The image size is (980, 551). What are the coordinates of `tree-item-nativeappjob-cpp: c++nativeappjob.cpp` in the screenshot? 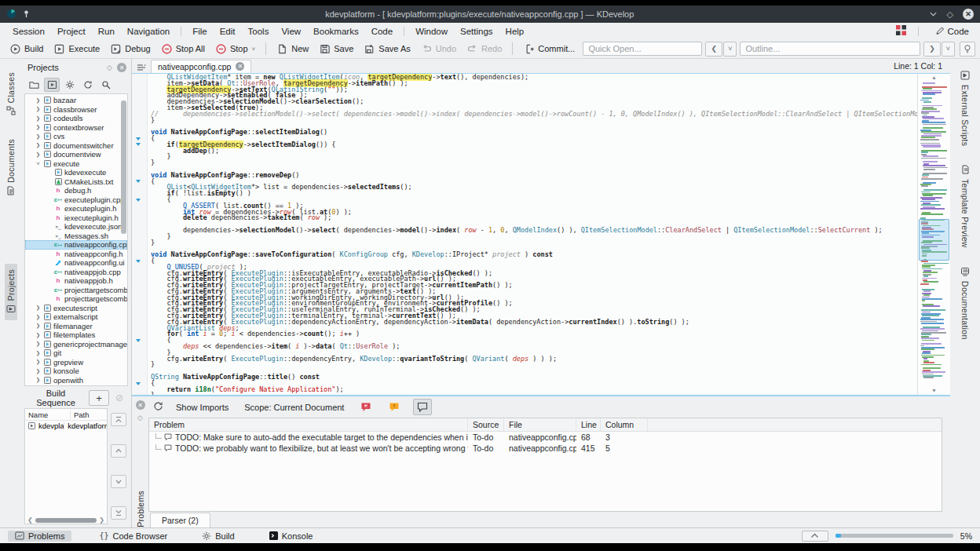 It's located at (76, 272).